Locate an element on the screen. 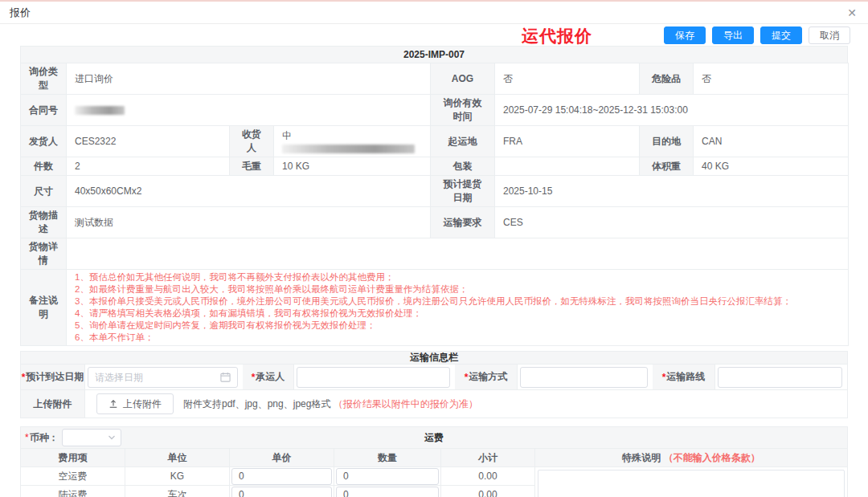 The height and width of the screenshot is (497, 868). remarks-value: 1、预估总价如无其他任何说明，我司将不再额外支付报价表以外的其他费用； 2、如最… is located at coordinates (458, 308).